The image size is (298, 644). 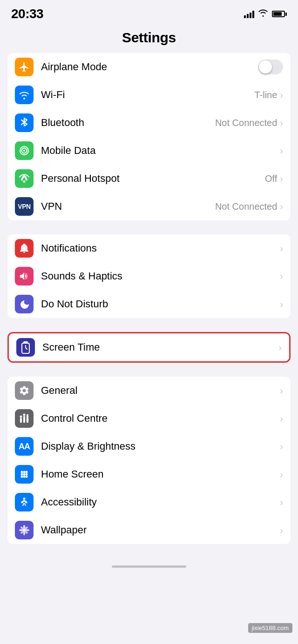 I want to click on bluetooth-row: Bluetooth Not Connected ›, so click(x=149, y=123).